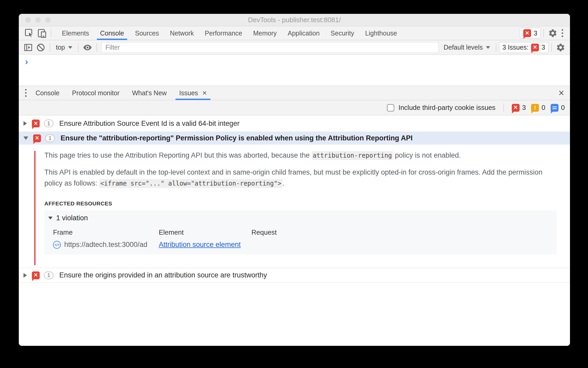  I want to click on frame-source-icon: </>, so click(57, 245).